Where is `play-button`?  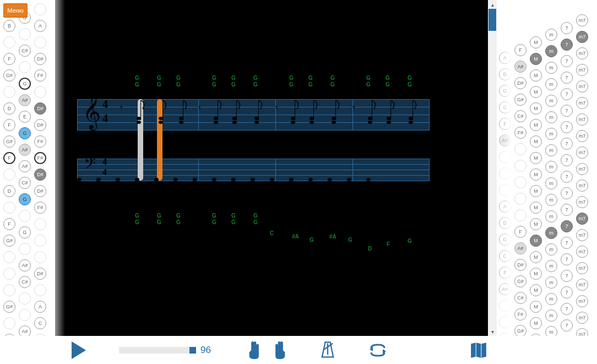 play-button is located at coordinates (79, 350).